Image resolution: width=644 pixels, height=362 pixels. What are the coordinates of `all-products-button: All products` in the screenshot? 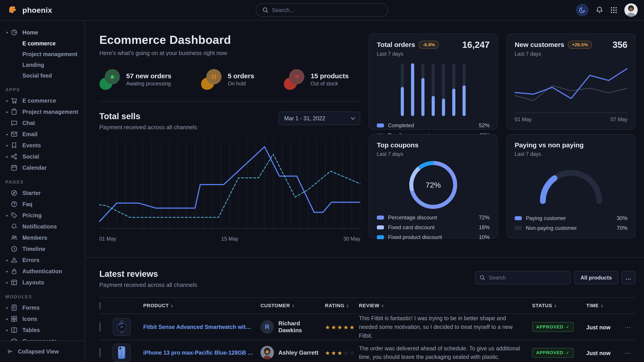 It's located at (596, 278).